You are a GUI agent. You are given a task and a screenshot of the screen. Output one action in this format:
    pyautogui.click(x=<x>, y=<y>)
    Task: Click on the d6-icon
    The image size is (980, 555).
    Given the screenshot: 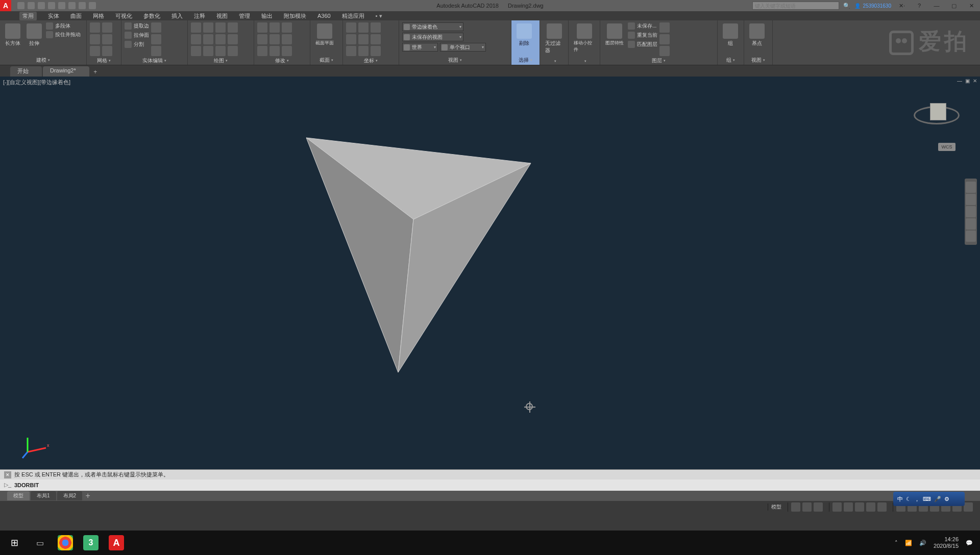 What is the action you would take?
    pyautogui.click(x=233, y=51)
    